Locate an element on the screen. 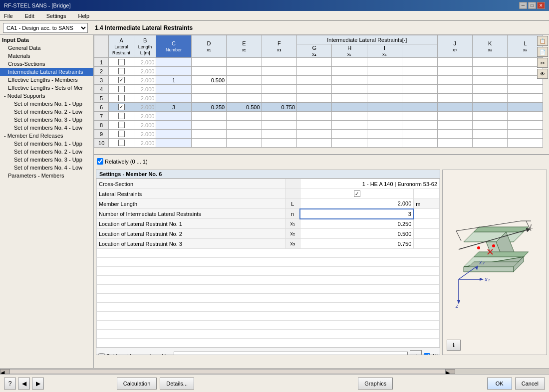 This screenshot has height=392, width=549. sidebar-item-me-set1-up: Set of members No. 1 - Upp is located at coordinates (47, 144).